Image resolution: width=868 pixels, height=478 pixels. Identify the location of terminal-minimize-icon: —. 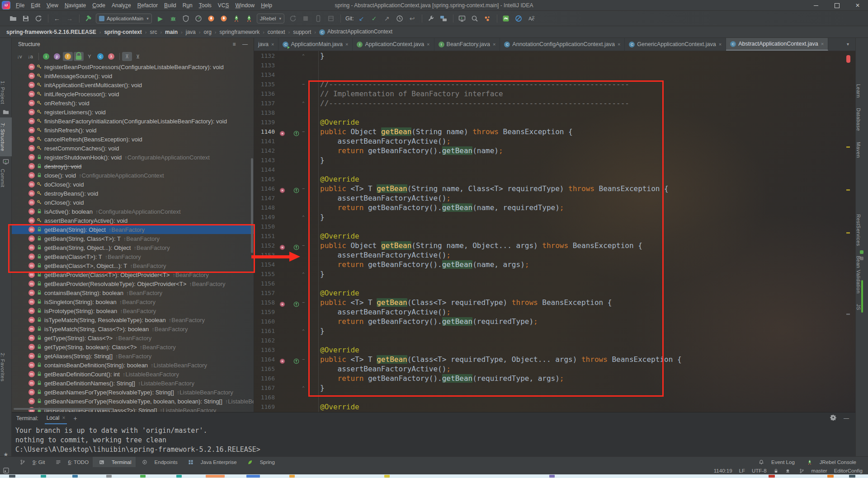
(846, 418).